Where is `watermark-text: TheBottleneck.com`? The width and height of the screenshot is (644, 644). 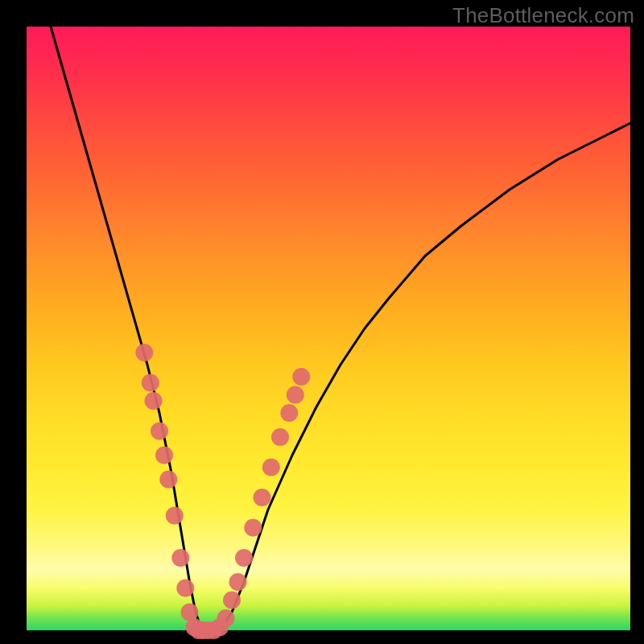
watermark-text: TheBottleneck.com is located at coordinates (543, 16).